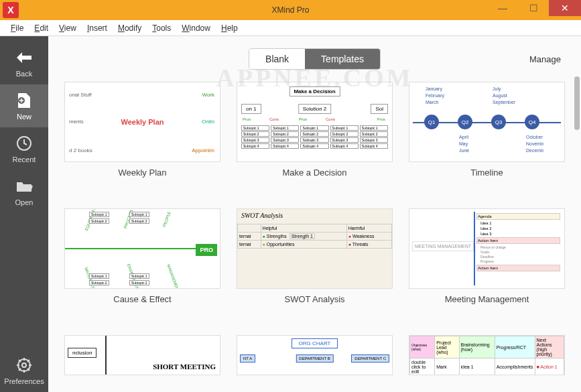 The height and width of the screenshot is (392, 581). Describe the element at coordinates (487, 122) in the screenshot. I see `template-thumb: Q1 Q2 Q3 Q4 January February March July …` at that location.